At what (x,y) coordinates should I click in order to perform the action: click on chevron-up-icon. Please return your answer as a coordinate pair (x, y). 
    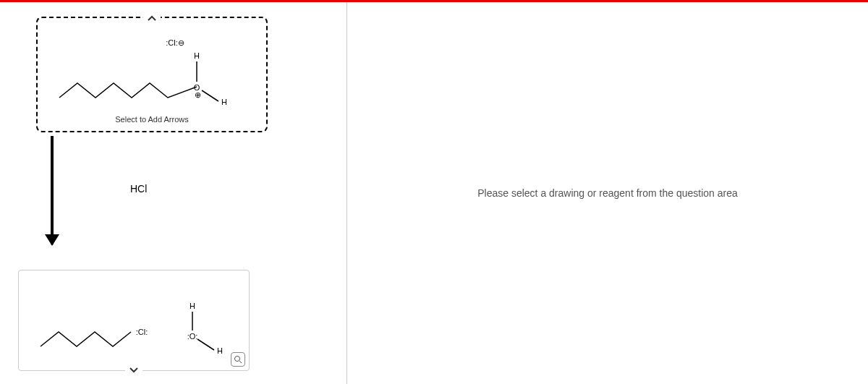
    Looking at the image, I should click on (152, 18).